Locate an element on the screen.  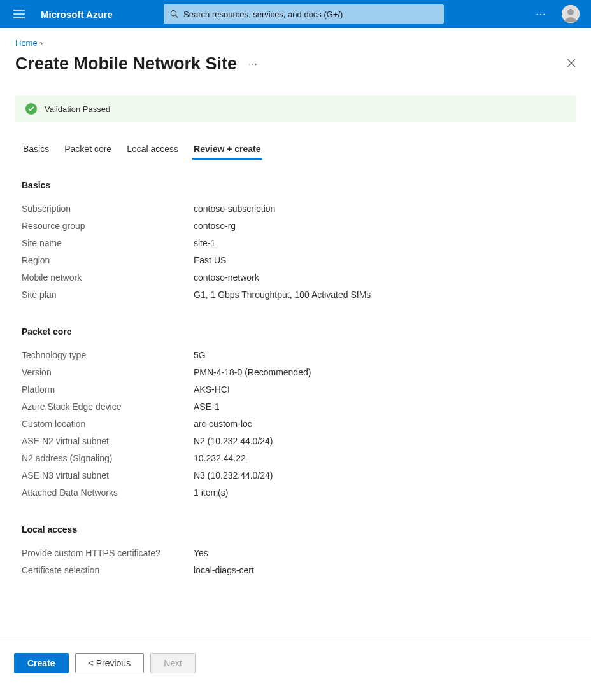
value: contoso-rg is located at coordinates (215, 227).